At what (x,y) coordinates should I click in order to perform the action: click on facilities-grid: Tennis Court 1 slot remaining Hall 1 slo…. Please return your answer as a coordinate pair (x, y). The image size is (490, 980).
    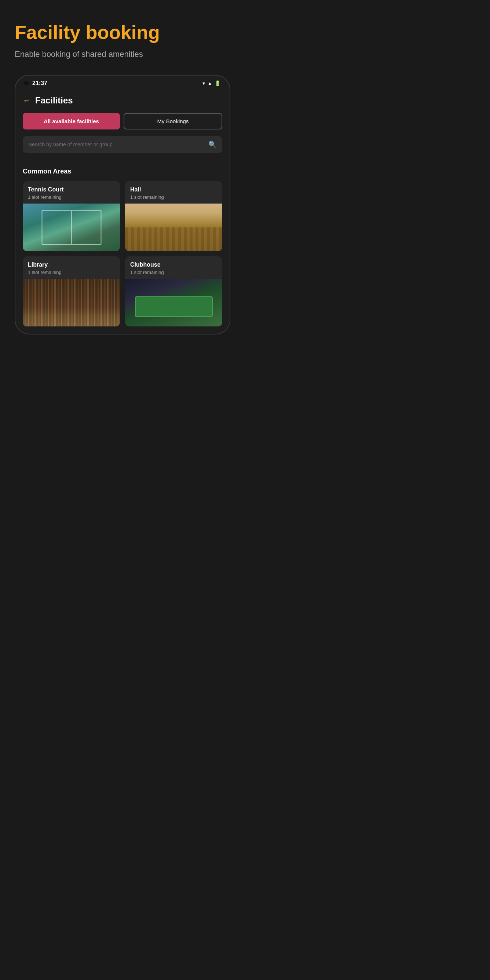
    Looking at the image, I should click on (123, 254).